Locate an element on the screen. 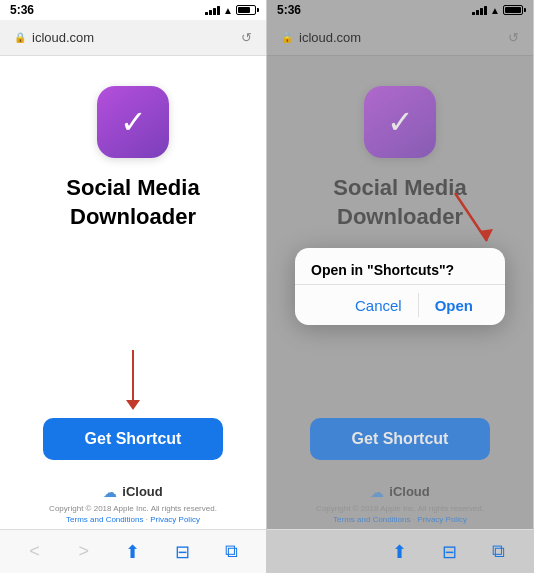 This screenshot has width=535, height=573. icloud-cloud-icon: ☁ is located at coordinates (110, 492).